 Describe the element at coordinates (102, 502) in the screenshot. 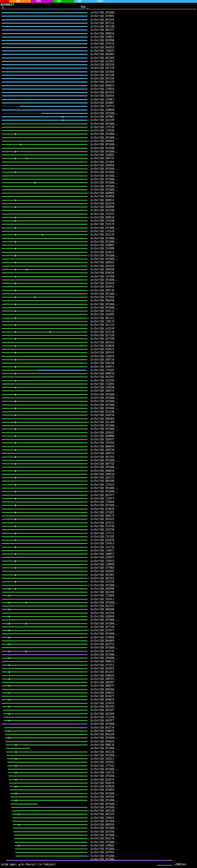

I see `hit-label: UniRef100_C5D868` at that location.